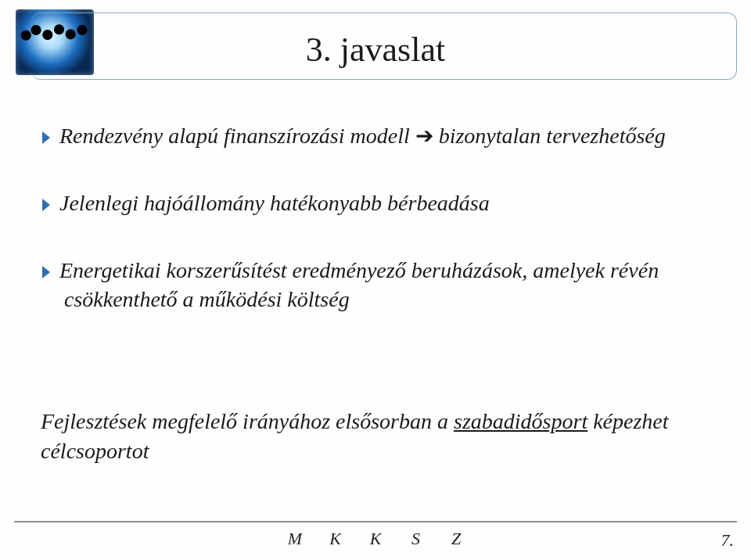  I want to click on bullet-text: Energetikai korszerűsítést eredményező b…, so click(359, 285).